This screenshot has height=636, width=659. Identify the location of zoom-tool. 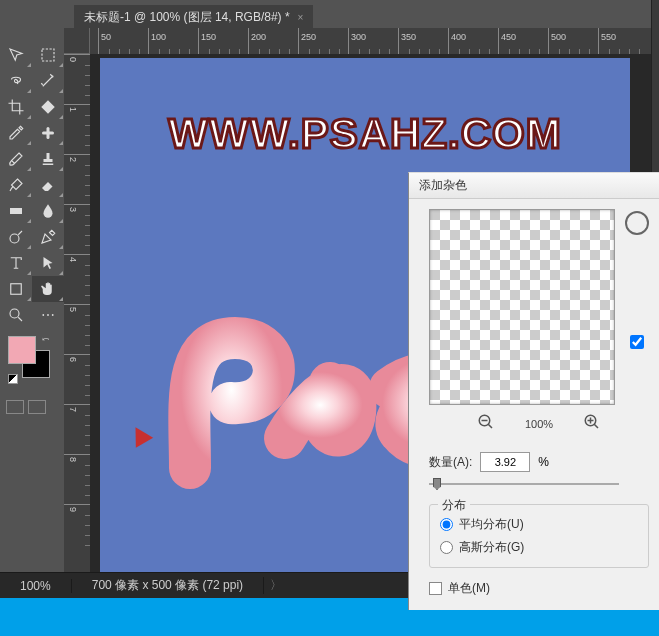
(16, 315).